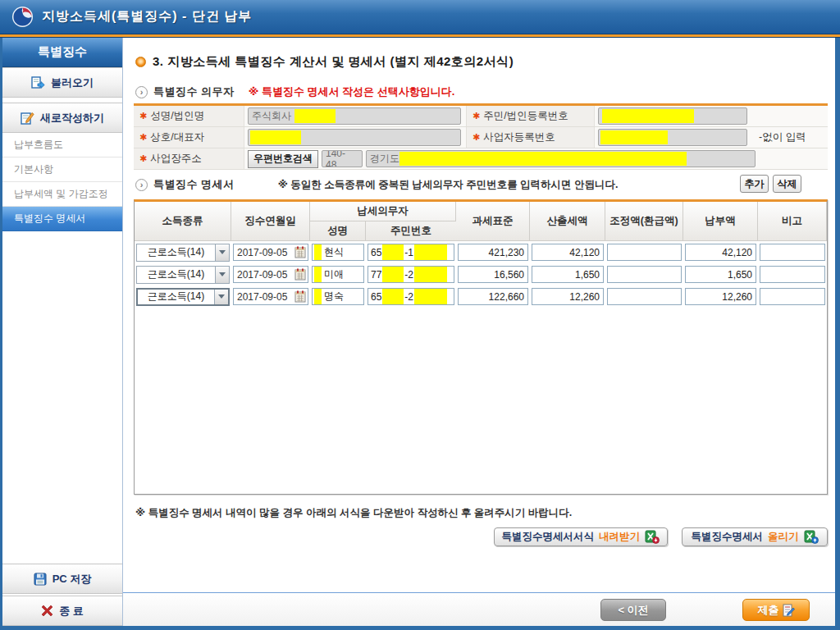  I want to click on sidebar-item-label: 납부흐름도, so click(39, 144).